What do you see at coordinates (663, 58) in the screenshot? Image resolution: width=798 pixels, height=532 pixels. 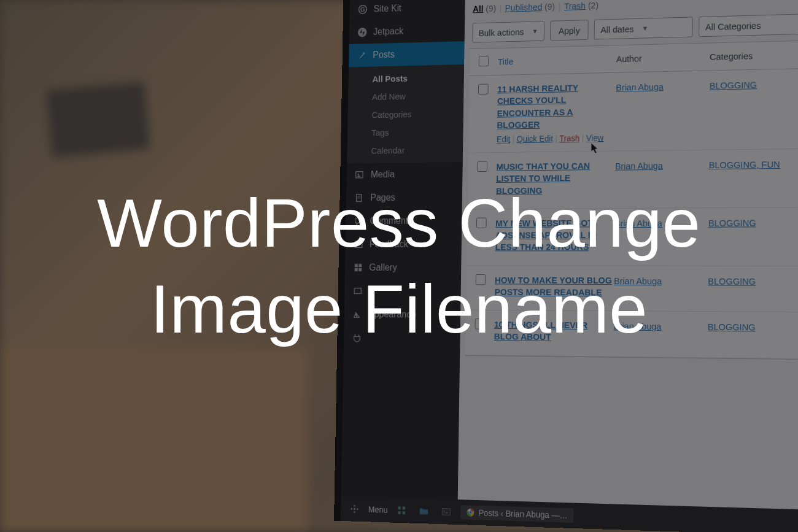 I see `column-author: Author` at bounding box center [663, 58].